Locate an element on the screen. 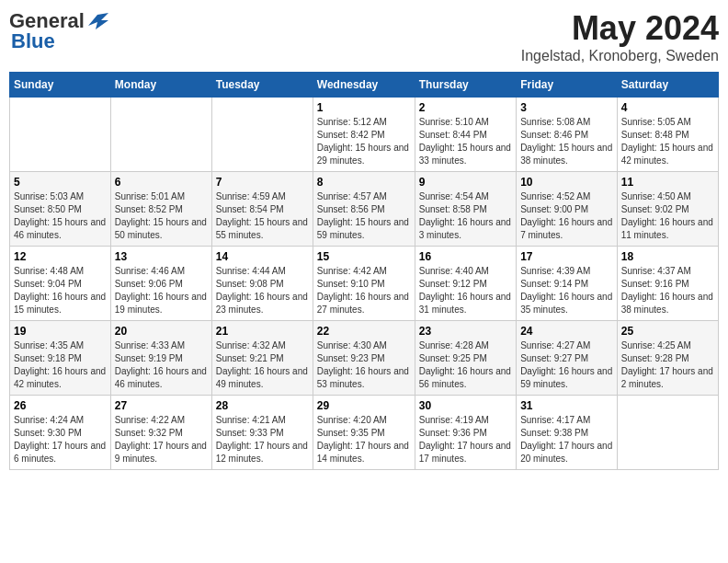 The width and height of the screenshot is (728, 563). location-subtitle: Ingelstad, Kronoberg, Sweden is located at coordinates (620, 56).